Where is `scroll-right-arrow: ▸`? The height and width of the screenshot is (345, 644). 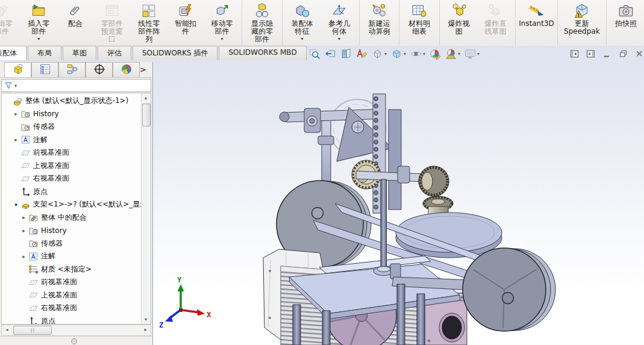
scroll-right-arrow: ▸ is located at coordinates (146, 330).